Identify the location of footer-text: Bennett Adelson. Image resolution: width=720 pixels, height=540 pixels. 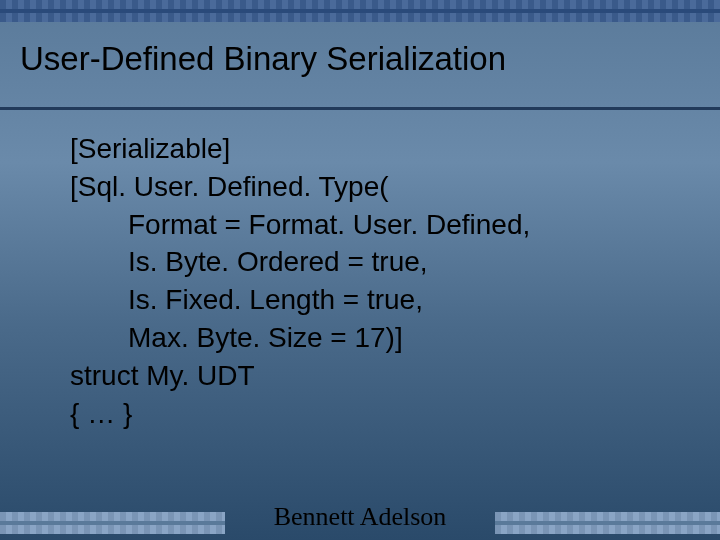
(360, 517).